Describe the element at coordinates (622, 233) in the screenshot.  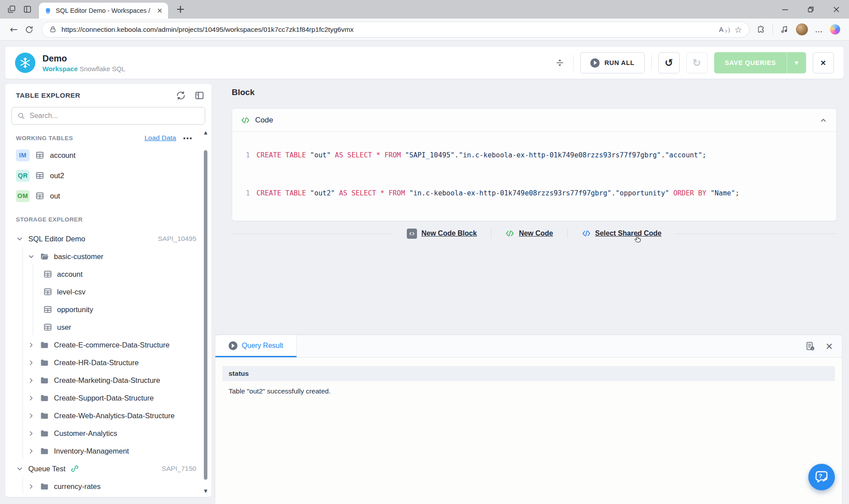
I see `select-shared-code-link: Select Shared Code` at that location.